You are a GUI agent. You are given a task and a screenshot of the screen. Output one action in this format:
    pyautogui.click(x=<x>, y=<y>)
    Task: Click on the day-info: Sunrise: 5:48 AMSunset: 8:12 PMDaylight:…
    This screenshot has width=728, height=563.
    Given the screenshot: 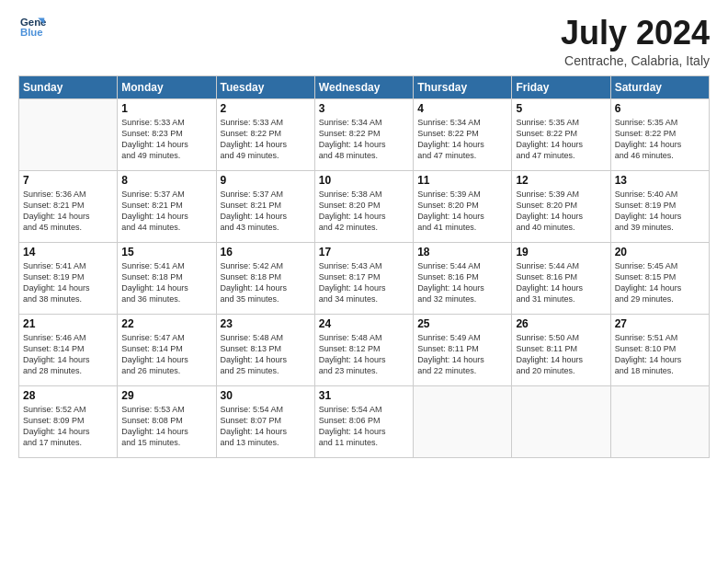 What is the action you would take?
    pyautogui.click(x=364, y=355)
    